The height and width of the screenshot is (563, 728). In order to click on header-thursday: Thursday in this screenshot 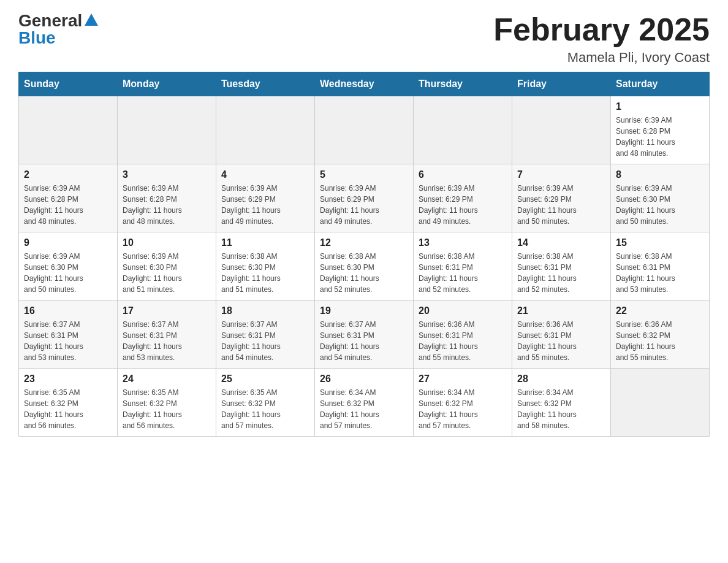, I will do `click(463, 85)`.